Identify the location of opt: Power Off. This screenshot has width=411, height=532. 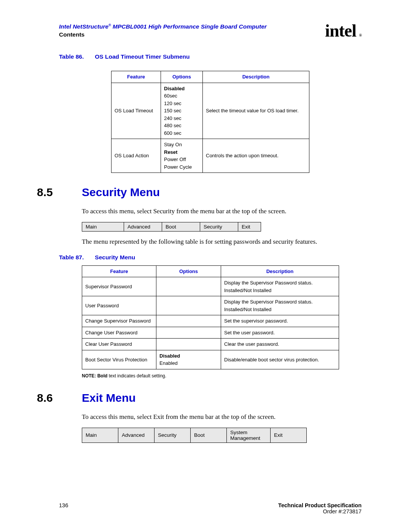
(175, 159).